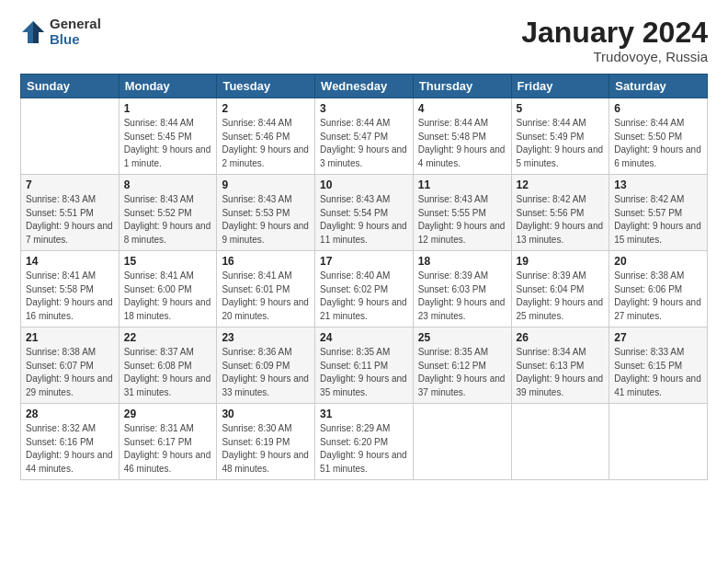 This screenshot has height=563, width=728. I want to click on calendar-cell: 22Sunrise: 8:37 AM Sunset: 6:08 PM Dayli…, so click(167, 366).